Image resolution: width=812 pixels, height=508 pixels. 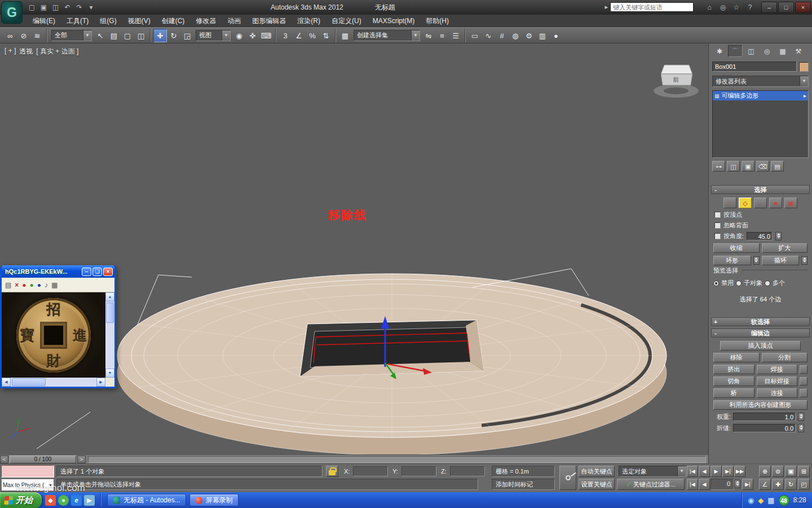 What do you see at coordinates (704, 484) in the screenshot?
I see `previous-key-button: ◀` at bounding box center [704, 484].